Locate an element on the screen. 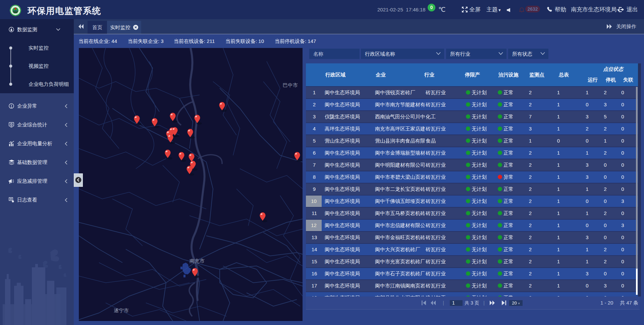  svg-text: 巴中市 is located at coordinates (290, 85).